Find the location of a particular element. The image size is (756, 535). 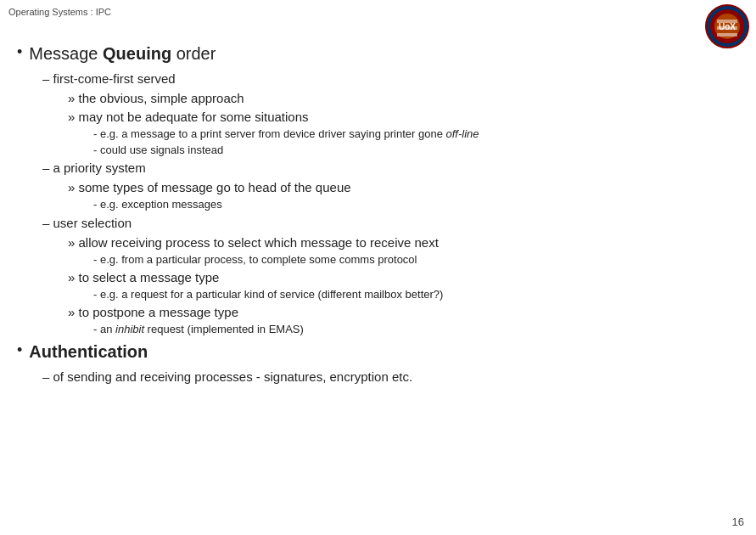

main-bullet-1: • Message Queuing order is located at coordinates (378, 54).